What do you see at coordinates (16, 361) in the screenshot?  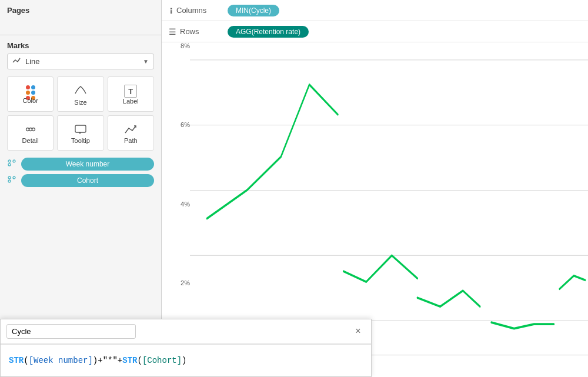 I see `str-keyword-1: STR` at bounding box center [16, 361].